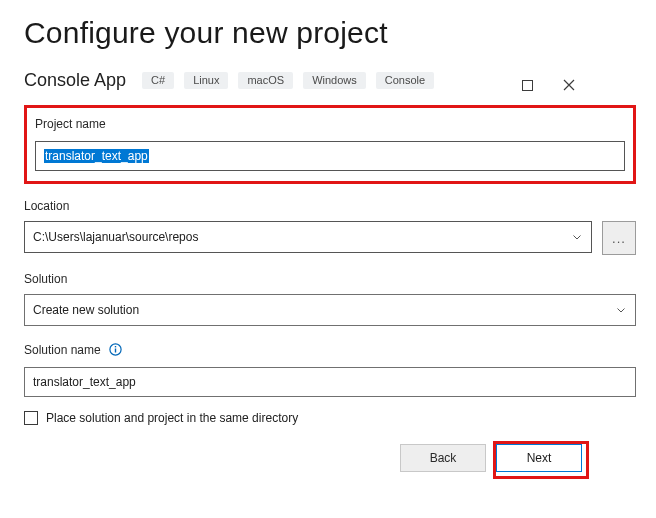 The image size is (656, 518). I want to click on solution-value: Create new solution, so click(86, 310).